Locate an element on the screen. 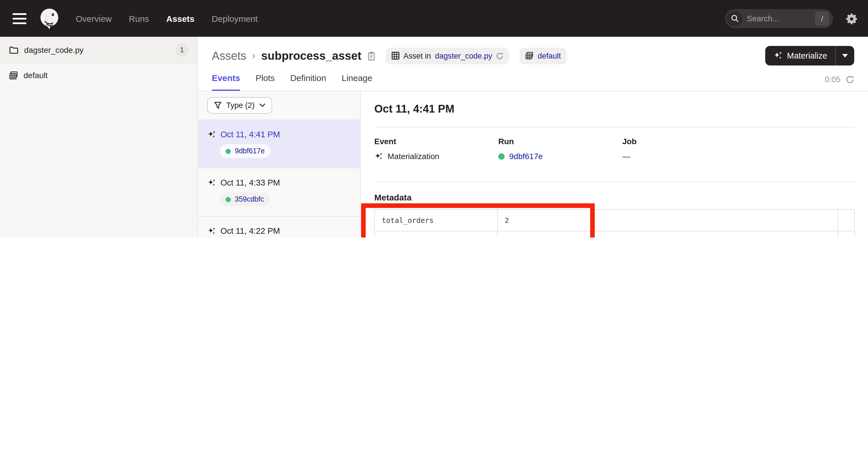 The image size is (868, 475). caret-down-icon is located at coordinates (845, 56).